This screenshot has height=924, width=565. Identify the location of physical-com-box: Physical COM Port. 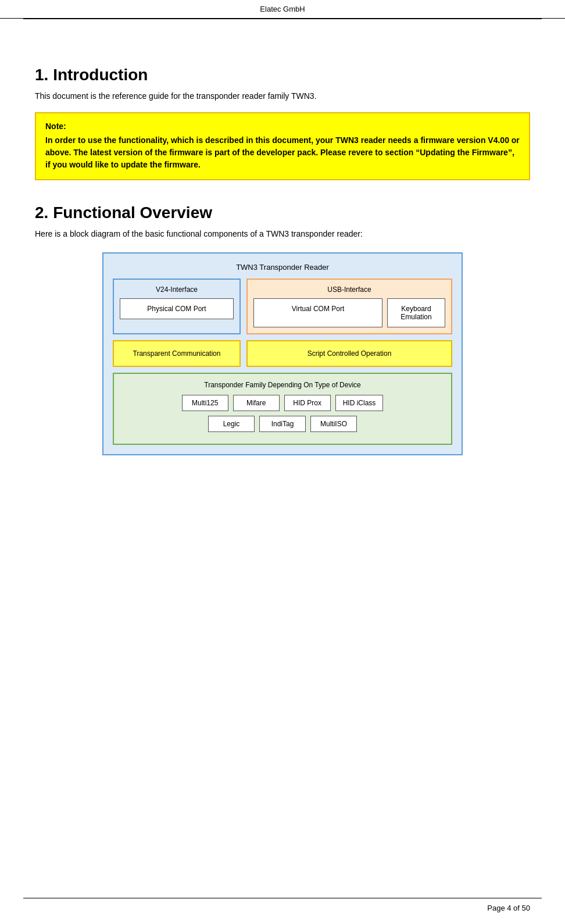
(177, 309).